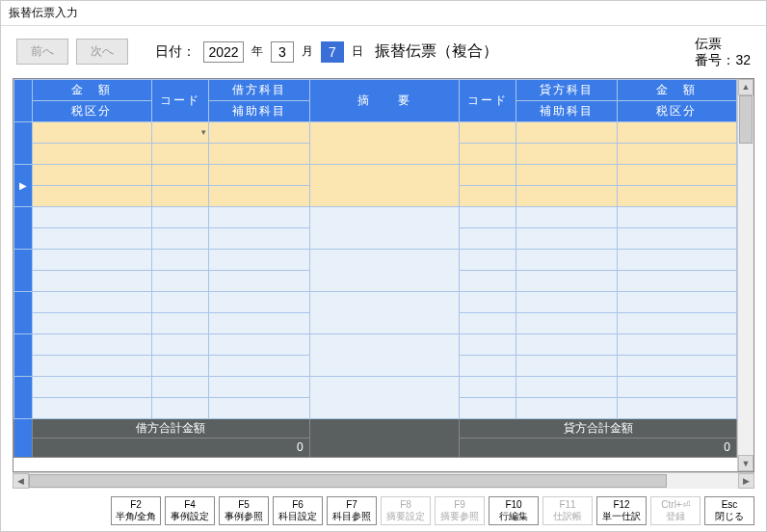 The image size is (767, 532). I want to click on table-row: ▶, so click(376, 174).